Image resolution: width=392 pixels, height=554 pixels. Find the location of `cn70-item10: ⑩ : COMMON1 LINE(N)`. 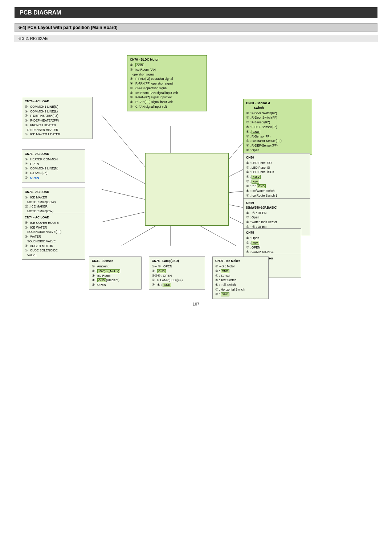

cn70-item10: ⑩ : COMMON1 LINE(N) is located at coordinates (57, 107).